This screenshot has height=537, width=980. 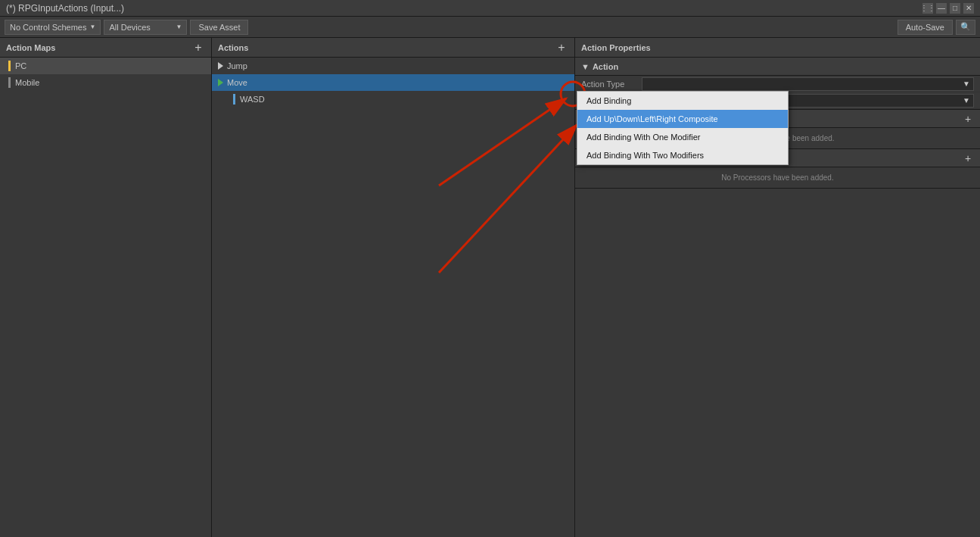 I want to click on properties-header: Action Properties, so click(x=778, y=48).